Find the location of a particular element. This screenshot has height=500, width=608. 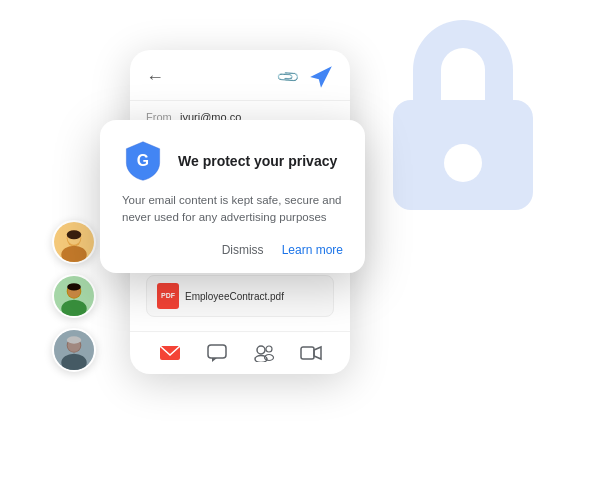

send-icon is located at coordinates (321, 77).